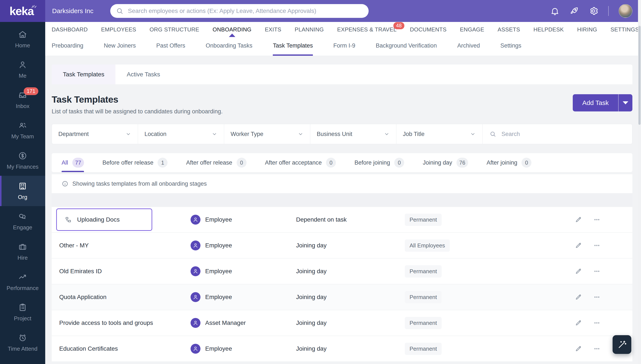 This screenshot has height=364, width=641. What do you see at coordinates (245, 11) in the screenshot?
I see `global-search-input` at bounding box center [245, 11].